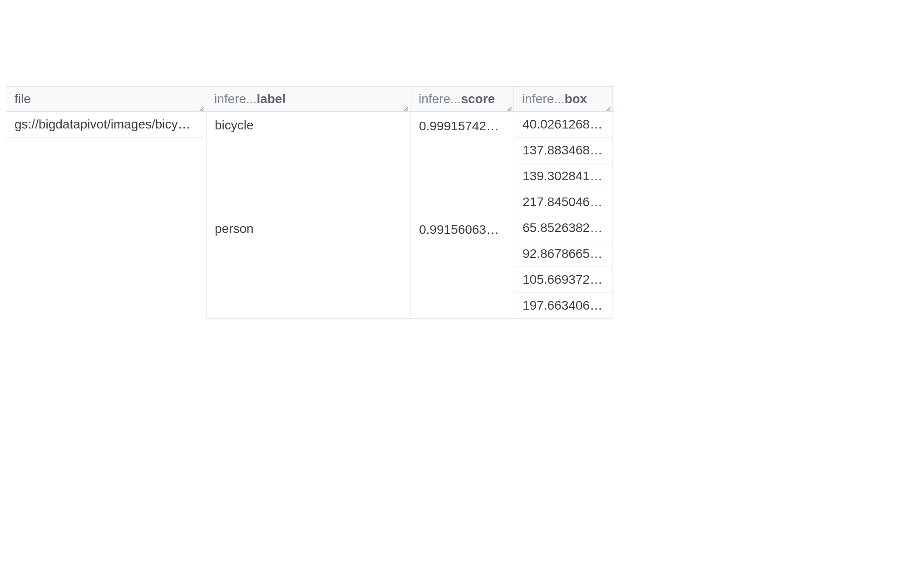 The width and height of the screenshot is (908, 588). I want to click on table-column-box: 40.0261268… 137.883468… 139.302841… 217.…, so click(563, 215).